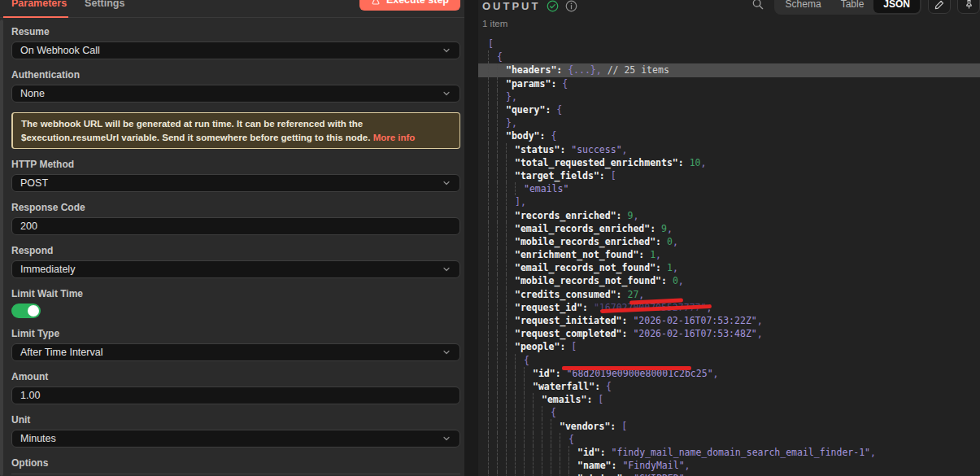 Image resolution: width=980 pixels, height=476 pixels. What do you see at coordinates (659, 474) in the screenshot?
I see `json-string: "SKIPPED"` at bounding box center [659, 474].